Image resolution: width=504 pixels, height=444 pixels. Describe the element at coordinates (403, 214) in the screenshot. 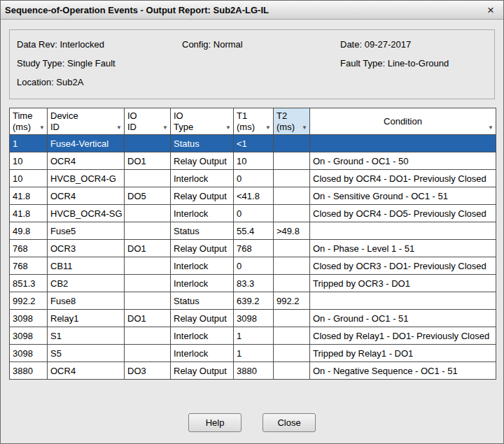

I see `table-cell-condition: Closed by OCR4 - DO5- Previously Closed` at that location.